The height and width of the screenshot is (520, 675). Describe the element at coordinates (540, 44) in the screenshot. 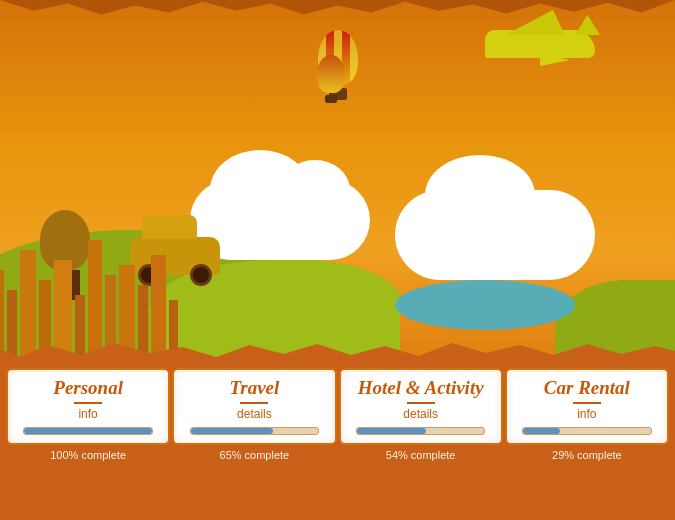

I see `airplane-icon` at that location.